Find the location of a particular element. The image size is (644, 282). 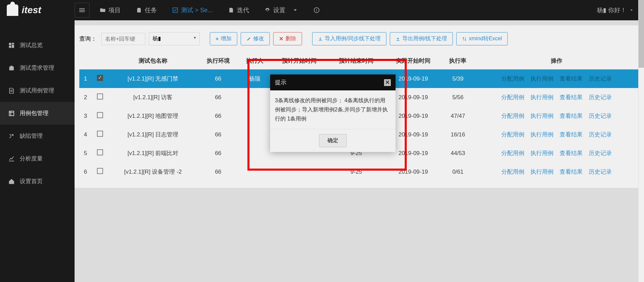

col-name: 测试包名称 is located at coordinates (153, 61).